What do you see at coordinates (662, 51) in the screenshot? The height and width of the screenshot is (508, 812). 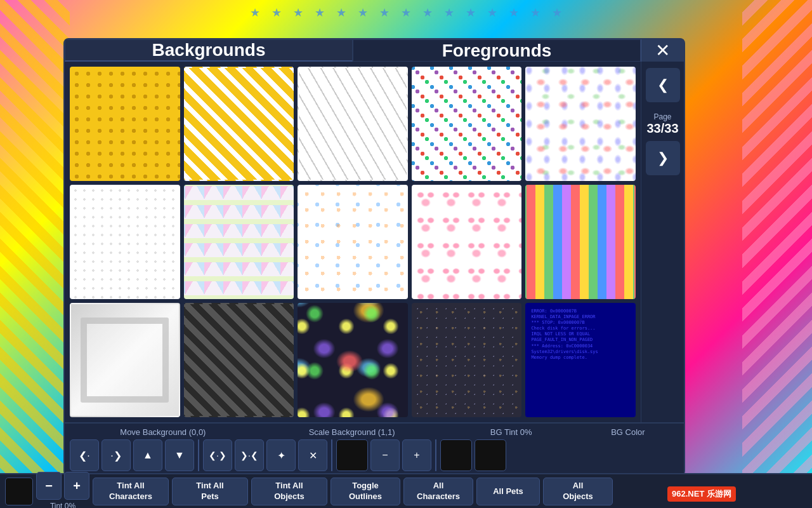 I see `close-button: ✕` at bounding box center [662, 51].